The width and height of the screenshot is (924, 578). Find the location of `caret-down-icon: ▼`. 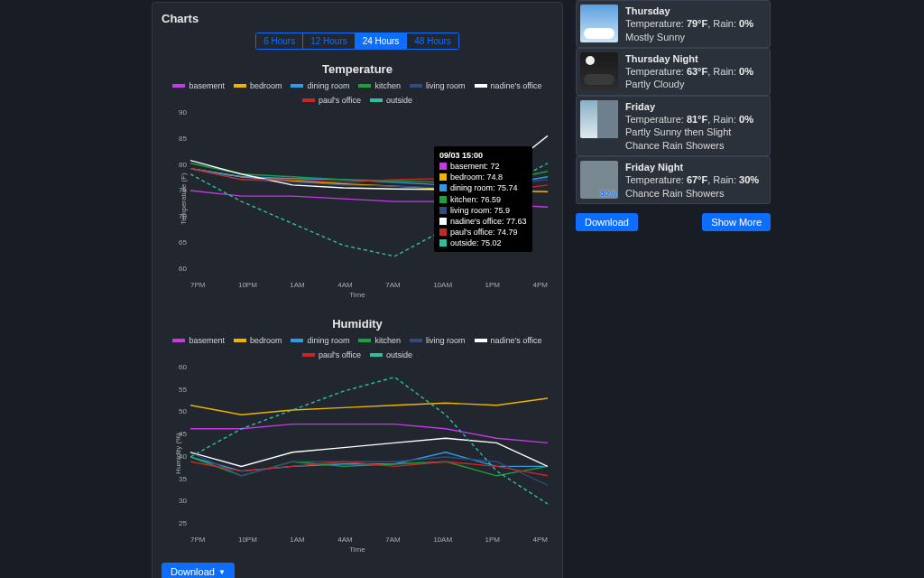

caret-down-icon: ▼ is located at coordinates (222, 573).